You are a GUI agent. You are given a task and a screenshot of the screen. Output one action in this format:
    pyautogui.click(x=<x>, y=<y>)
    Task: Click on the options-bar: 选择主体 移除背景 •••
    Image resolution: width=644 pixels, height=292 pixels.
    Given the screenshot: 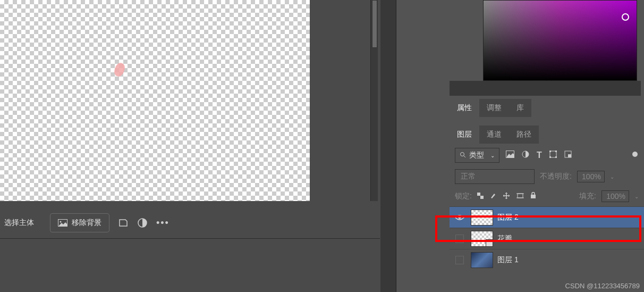 What is the action you would take?
    pyautogui.click(x=87, y=223)
    